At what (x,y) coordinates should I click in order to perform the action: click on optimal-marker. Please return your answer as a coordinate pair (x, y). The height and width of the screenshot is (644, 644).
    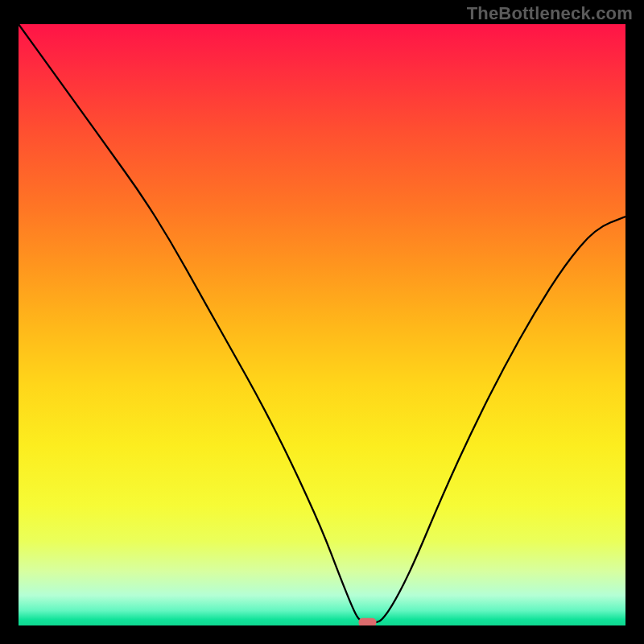
    Looking at the image, I should click on (368, 621).